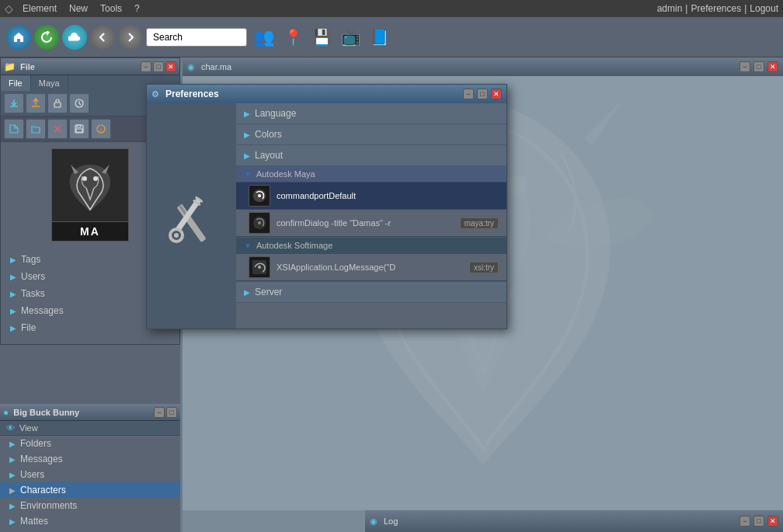 This screenshot has width=783, height=532. I want to click on pref-softimage-label: Autodesk Softimage, so click(294, 245).